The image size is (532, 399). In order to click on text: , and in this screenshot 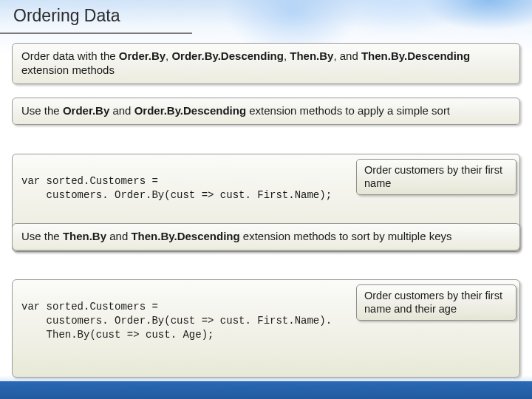, I will do `click(347, 56)`.